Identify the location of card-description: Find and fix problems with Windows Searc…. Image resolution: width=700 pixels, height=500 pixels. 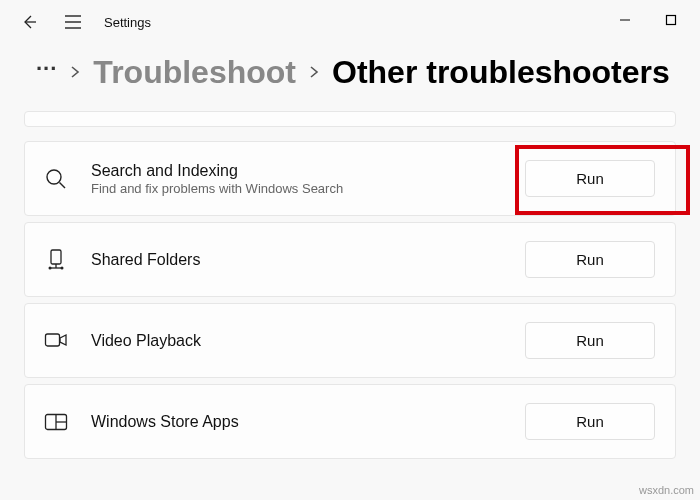
(297, 188).